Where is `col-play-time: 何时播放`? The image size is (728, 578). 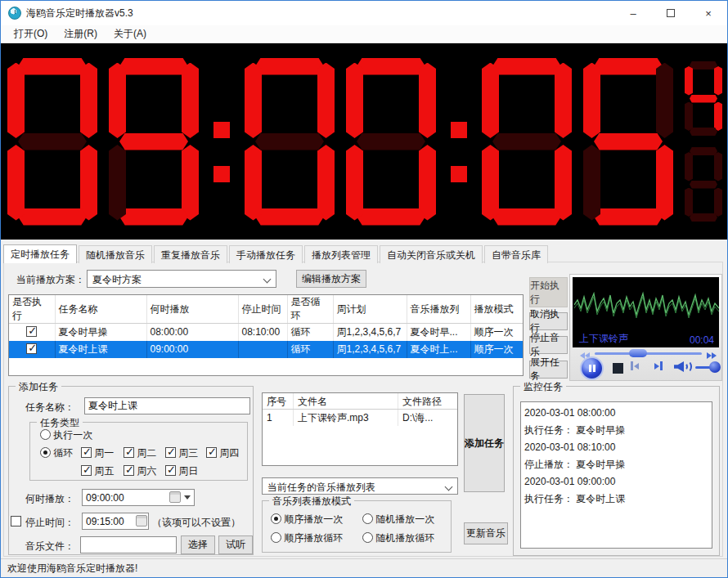
col-play-time: 何时播放 is located at coordinates (192, 309).